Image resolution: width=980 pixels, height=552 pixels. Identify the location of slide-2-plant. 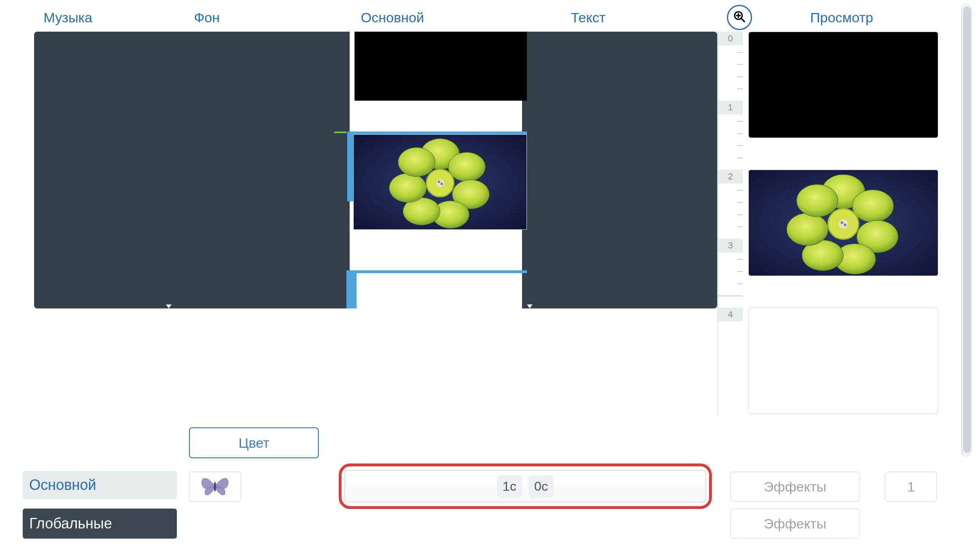
(440, 182).